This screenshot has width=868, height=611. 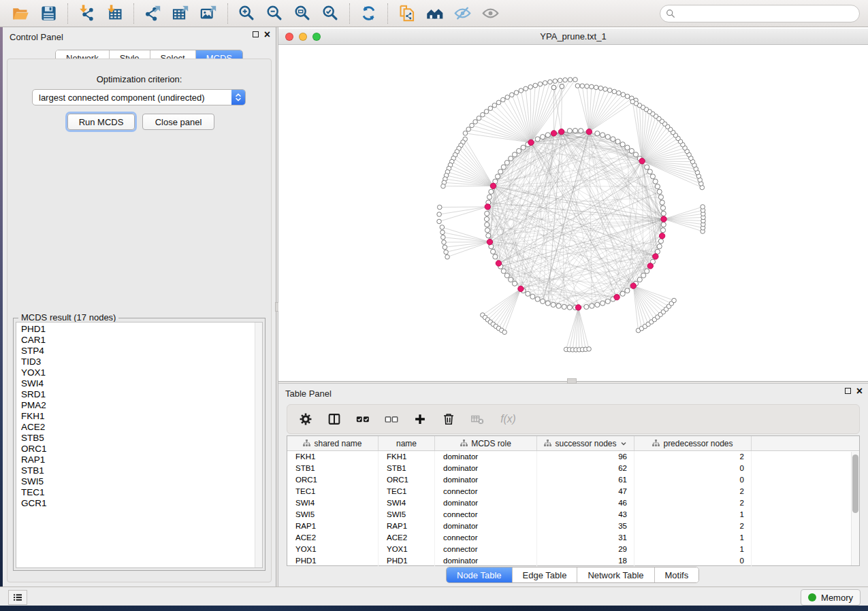 I want to click on hide-selected-button, so click(x=463, y=14).